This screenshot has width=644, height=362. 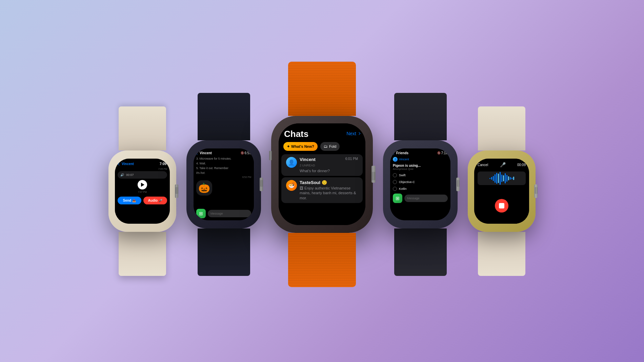 What do you see at coordinates (300, 146) in the screenshot?
I see `w3-tab-whats-new: ✦ What's New?` at bounding box center [300, 146].